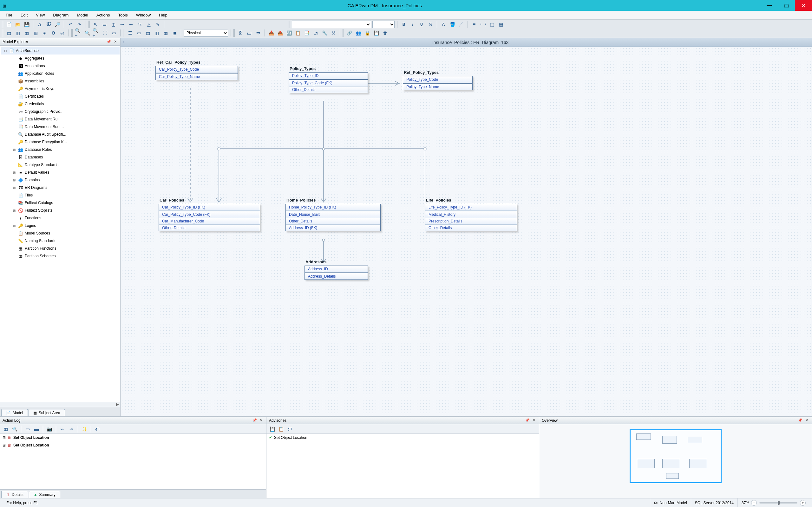 The height and width of the screenshot is (507, 812). I want to click on nav5-icon: ◈, so click(44, 33).